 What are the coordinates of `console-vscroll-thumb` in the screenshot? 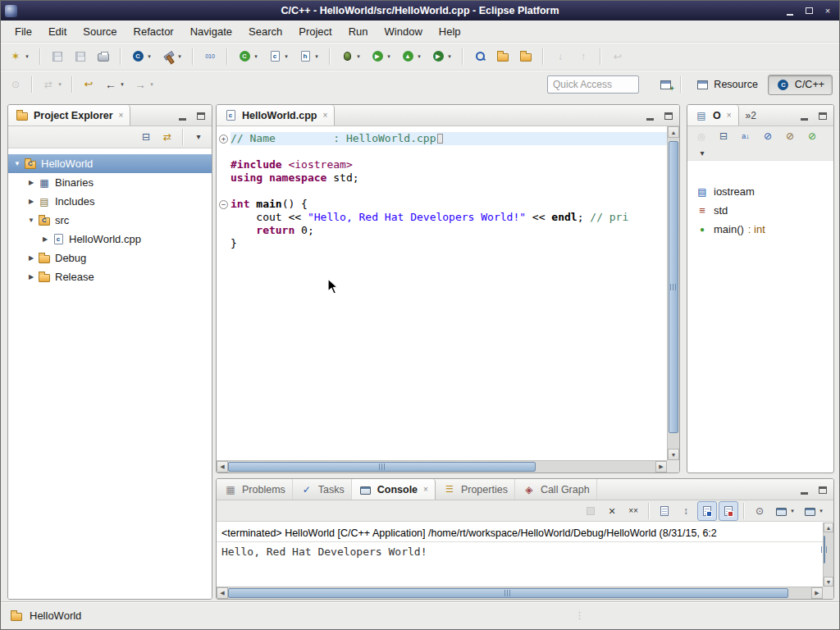 It's located at (824, 550).